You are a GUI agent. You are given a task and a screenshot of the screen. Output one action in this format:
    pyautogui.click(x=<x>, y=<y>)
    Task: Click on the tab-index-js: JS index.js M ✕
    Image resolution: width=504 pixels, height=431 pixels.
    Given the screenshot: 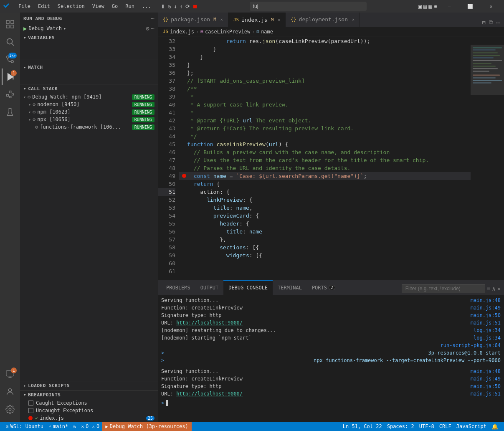 What is the action you would take?
    pyautogui.click(x=257, y=20)
    